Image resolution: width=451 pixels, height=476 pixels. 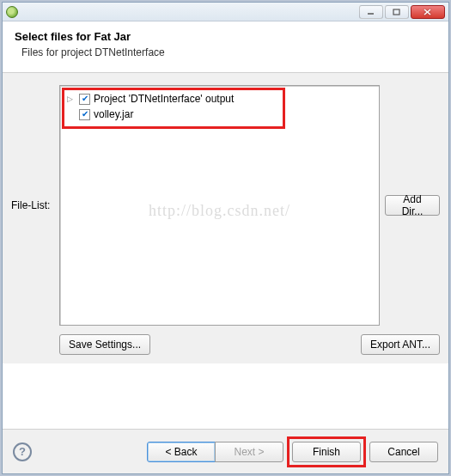 I want to click on finish-button: Finish, so click(x=326, y=452).